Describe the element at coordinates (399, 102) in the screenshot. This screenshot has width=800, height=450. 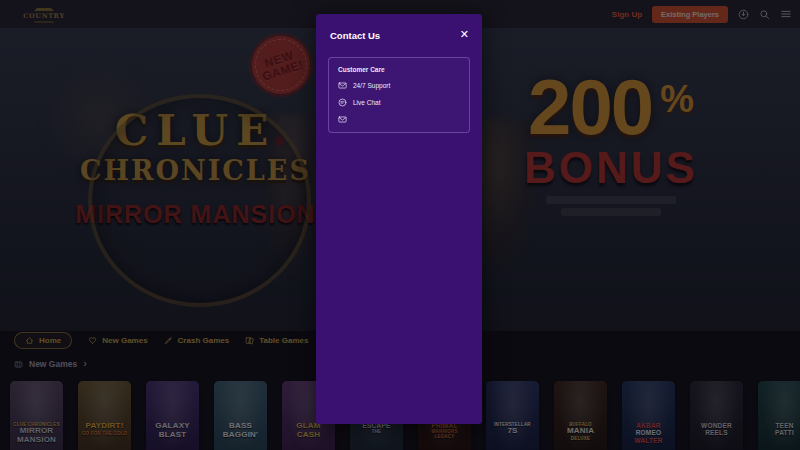
I see `contact-item: Live Chat` at that location.